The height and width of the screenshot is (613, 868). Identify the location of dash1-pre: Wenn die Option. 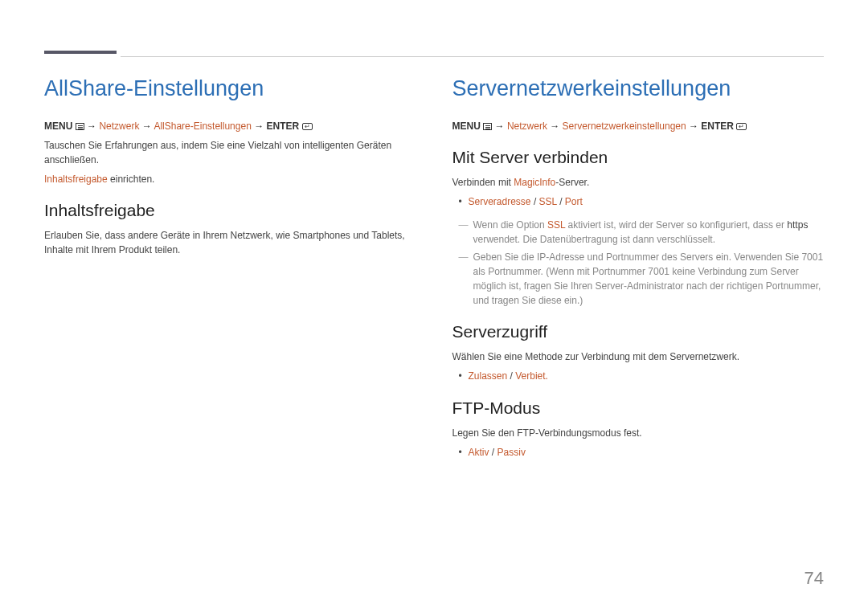
(511, 225).